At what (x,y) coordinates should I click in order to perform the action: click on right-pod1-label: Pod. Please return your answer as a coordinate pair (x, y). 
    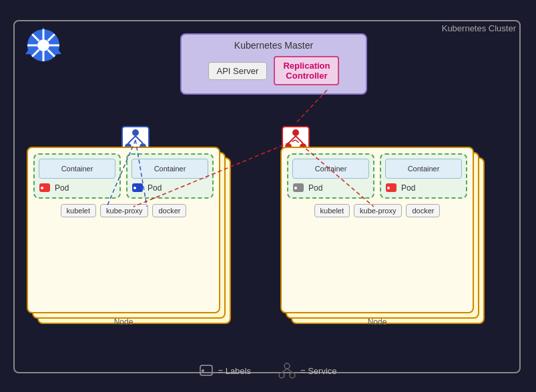
    Looking at the image, I should click on (315, 188).